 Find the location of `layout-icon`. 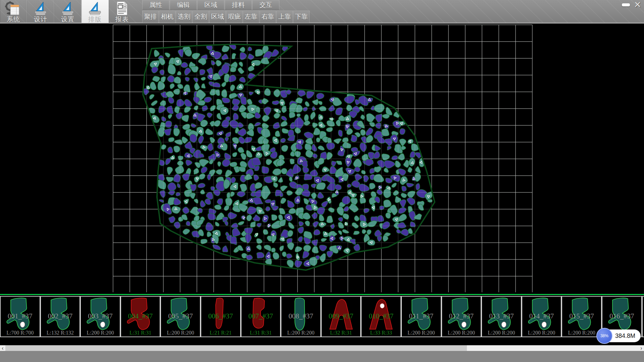

layout-icon is located at coordinates (95, 8).